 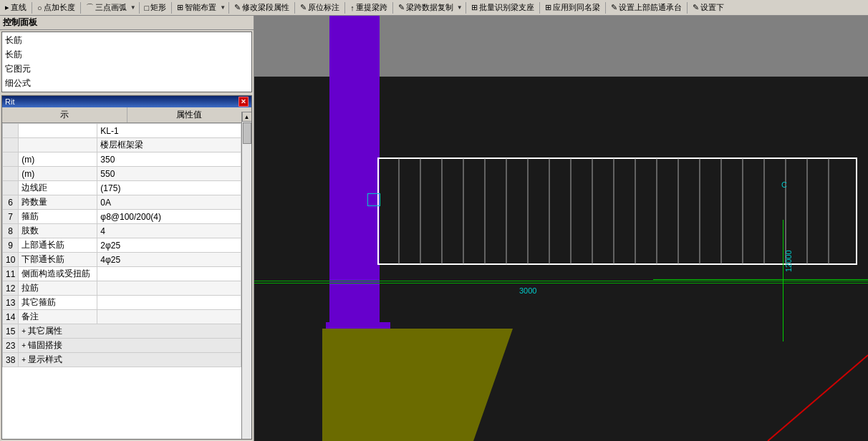 I want to click on copy-dropdown: ▼, so click(x=460, y=7).